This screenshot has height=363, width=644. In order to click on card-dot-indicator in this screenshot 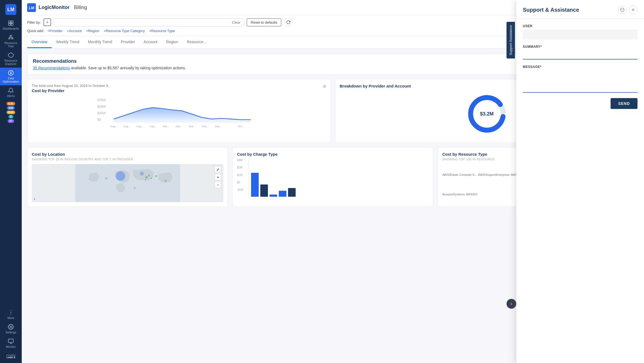, I will do `click(324, 86)`.